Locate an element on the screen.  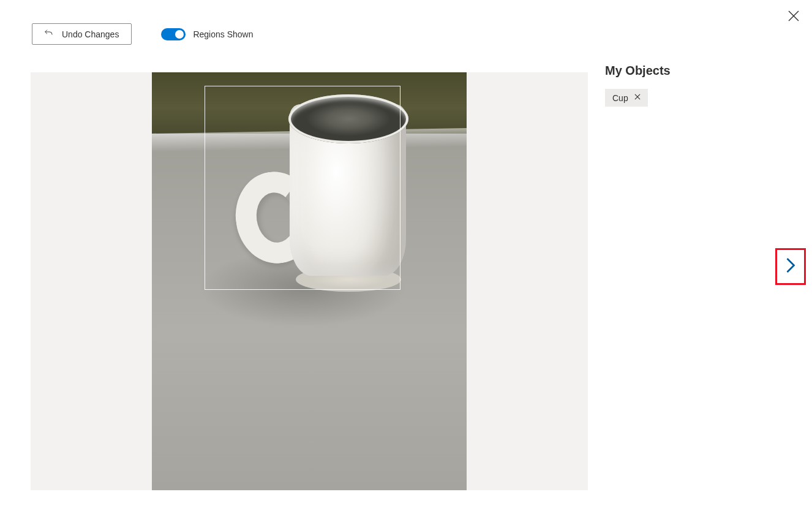
regions-toggle-group: Regions Shown is located at coordinates (207, 34).